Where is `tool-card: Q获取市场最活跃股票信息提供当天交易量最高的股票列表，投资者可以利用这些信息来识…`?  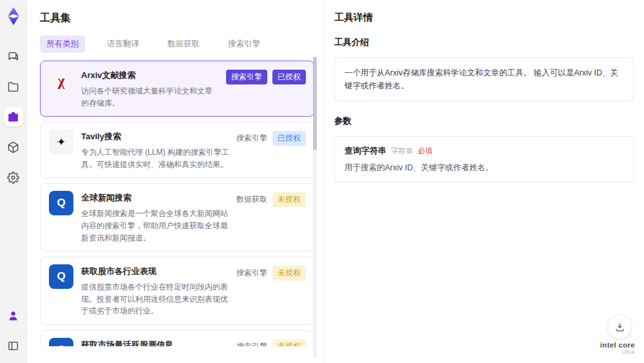
tool-card: Q获取市场最活跃股票信息提供当天交易量最高的股票列表，投资者可以利用这些信息来识… is located at coordinates (177, 338).